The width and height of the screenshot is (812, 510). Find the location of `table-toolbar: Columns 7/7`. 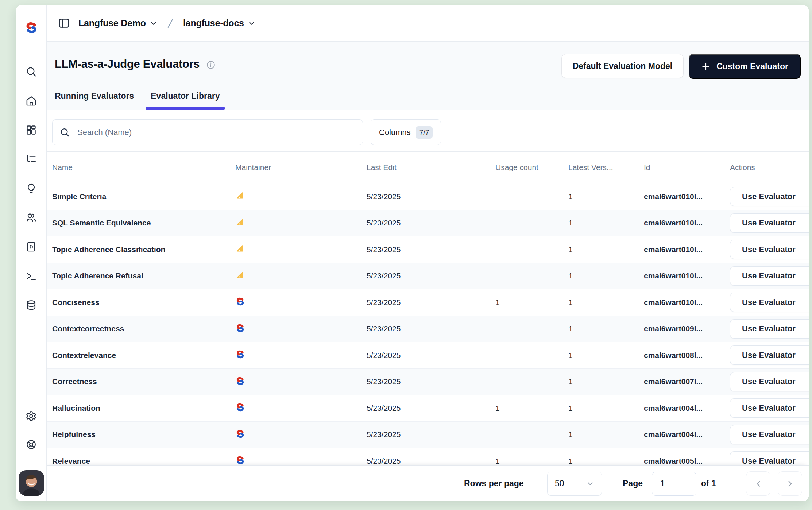

table-toolbar: Columns 7/7 is located at coordinates (428, 131).